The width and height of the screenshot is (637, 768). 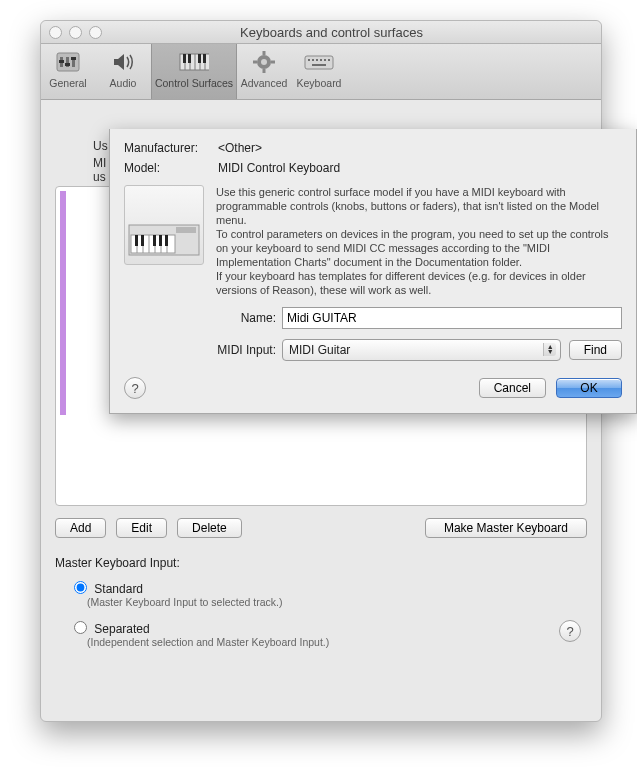 I want to click on radio-separated-input, so click(x=80, y=628).